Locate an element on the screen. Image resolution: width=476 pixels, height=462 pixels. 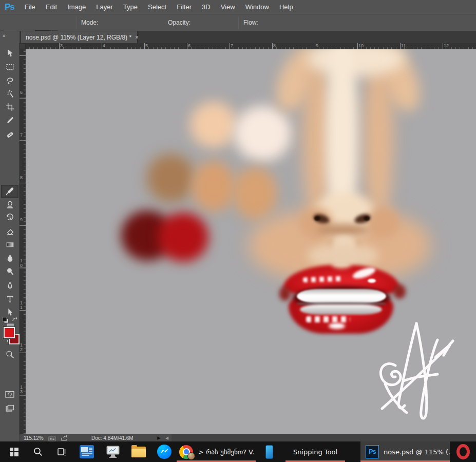
tools-panel is located at coordinates (10, 242).